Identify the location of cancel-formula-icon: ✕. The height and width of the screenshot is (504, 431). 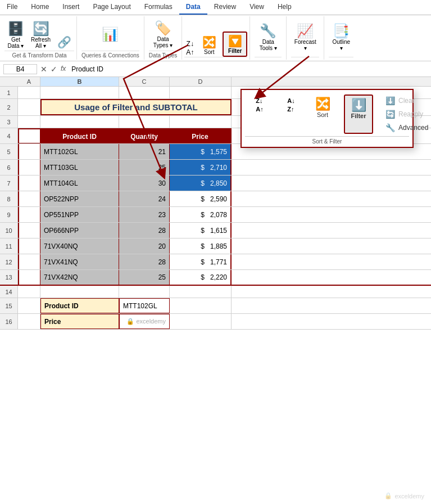
(44, 69).